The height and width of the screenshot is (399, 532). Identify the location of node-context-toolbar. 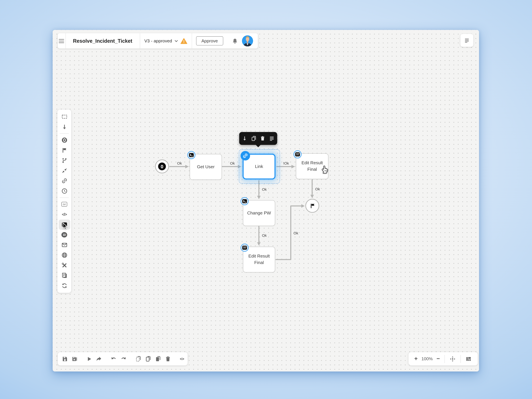
(258, 139).